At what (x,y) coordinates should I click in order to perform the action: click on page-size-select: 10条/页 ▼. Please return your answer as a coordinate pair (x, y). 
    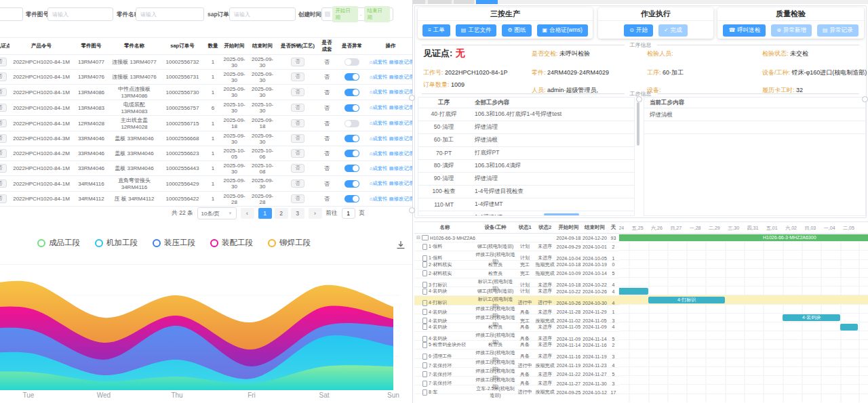
    Looking at the image, I should click on (217, 213).